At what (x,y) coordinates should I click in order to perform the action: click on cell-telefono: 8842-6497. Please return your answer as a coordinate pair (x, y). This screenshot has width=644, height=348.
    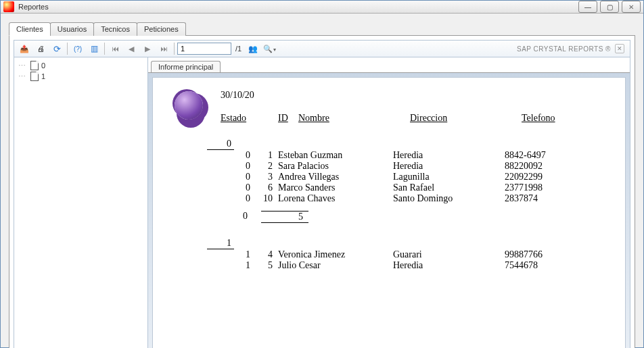
    Looking at the image, I should click on (545, 155).